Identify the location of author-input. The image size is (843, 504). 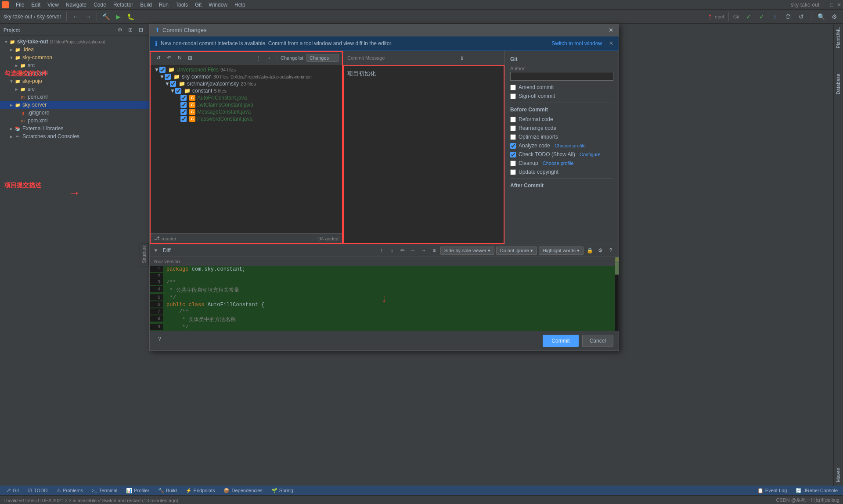
(562, 76).